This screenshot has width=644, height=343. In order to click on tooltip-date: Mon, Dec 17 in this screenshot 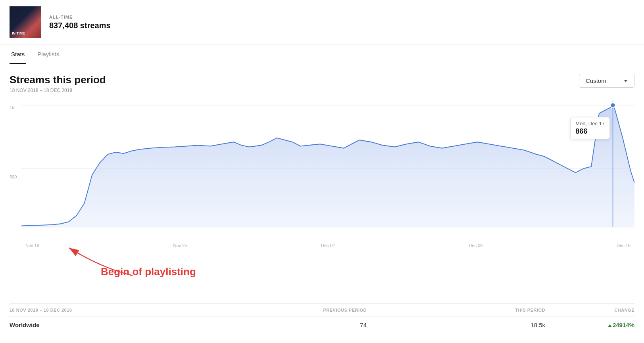, I will do `click(590, 124)`.